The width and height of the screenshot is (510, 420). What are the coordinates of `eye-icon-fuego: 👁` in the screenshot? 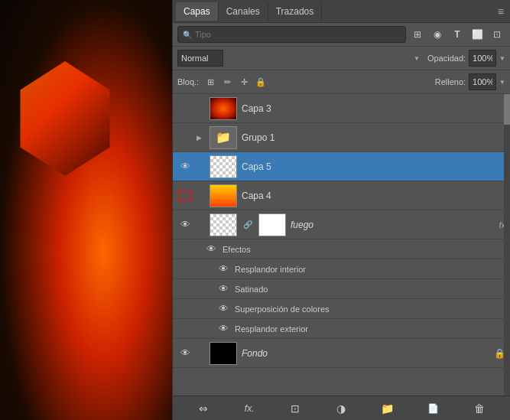 It's located at (185, 225).